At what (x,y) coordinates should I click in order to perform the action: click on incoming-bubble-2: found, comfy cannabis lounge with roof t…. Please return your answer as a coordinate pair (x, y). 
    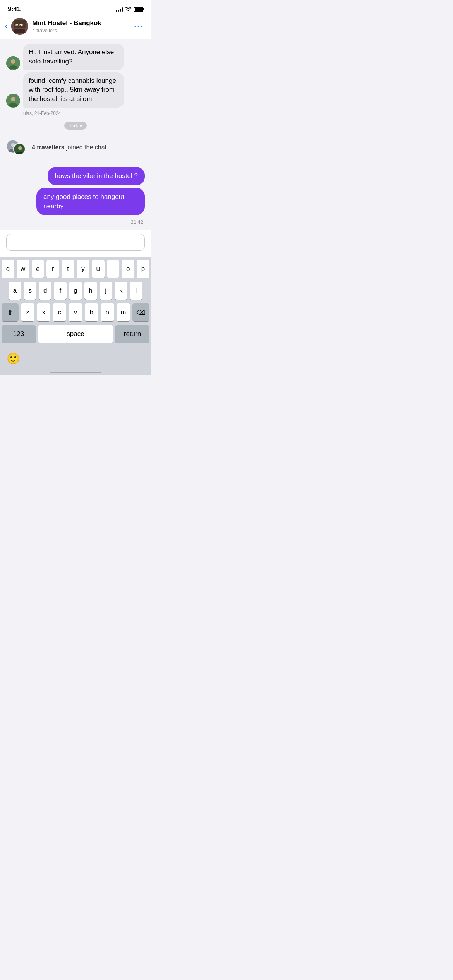
    Looking at the image, I should click on (74, 90).